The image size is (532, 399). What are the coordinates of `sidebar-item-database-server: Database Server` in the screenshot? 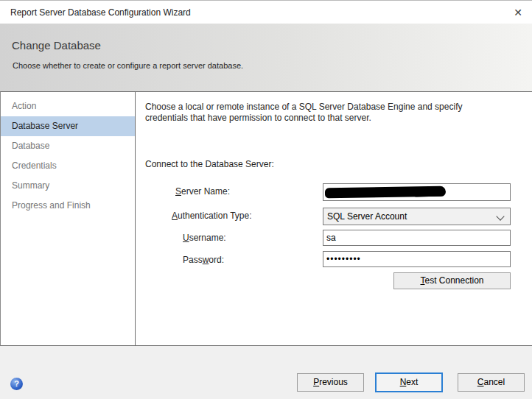 It's located at (68, 127).